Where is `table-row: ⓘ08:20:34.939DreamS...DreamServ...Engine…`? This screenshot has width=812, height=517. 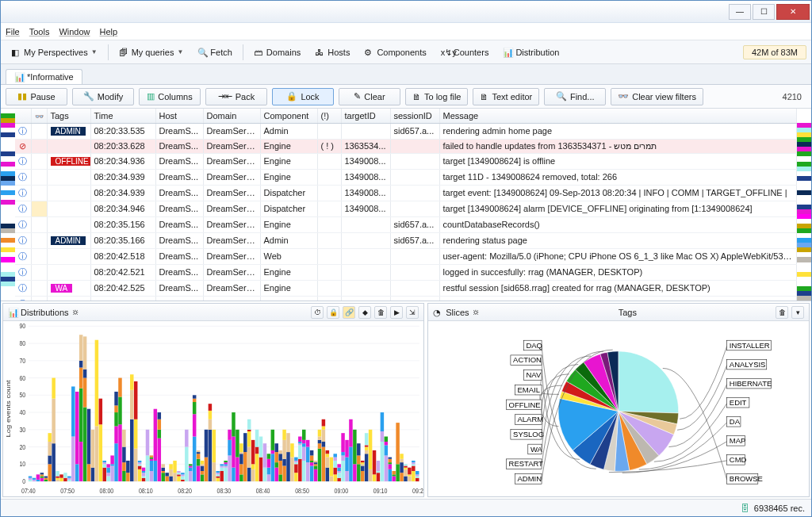
table-row: ⓘ08:20:34.939DreamS...DreamServ...Engine… is located at coordinates (406, 177).